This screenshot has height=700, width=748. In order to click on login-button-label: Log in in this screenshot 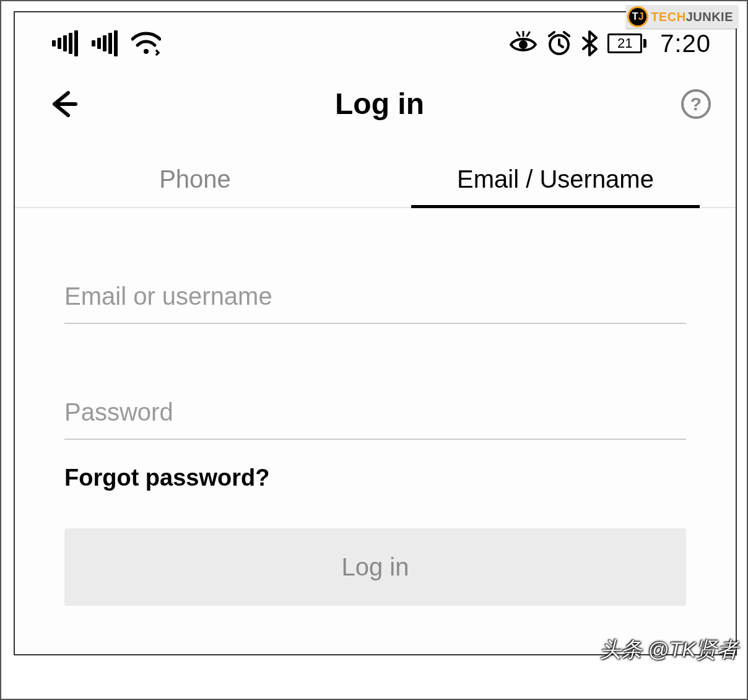, I will do `click(375, 567)`.